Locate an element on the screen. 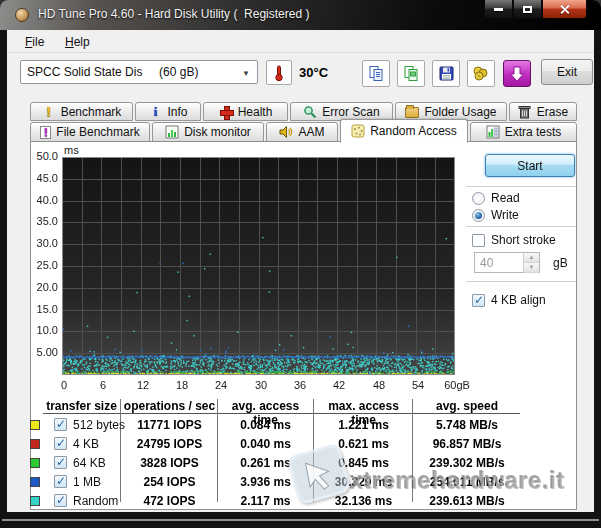 The height and width of the screenshot is (528, 601). drive-select-value: SPCC Solid State Dis (60 gB) is located at coordinates (112, 72).